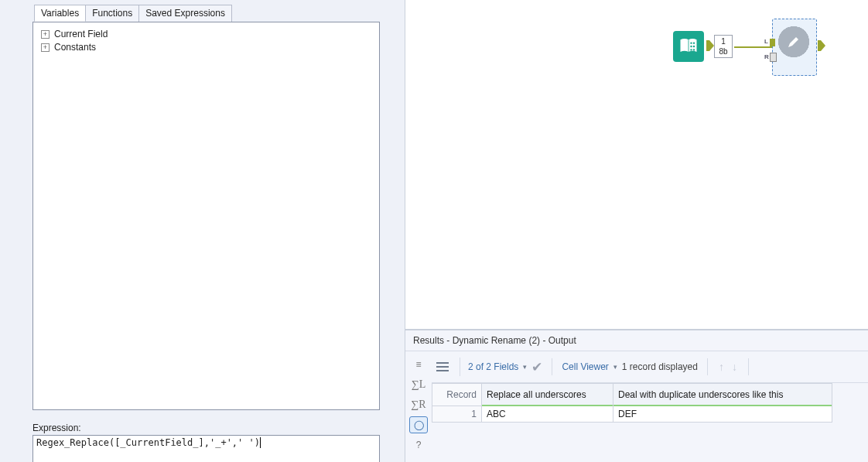 Image resolution: width=868 pixels, height=462 pixels. Describe the element at coordinates (723, 42) in the screenshot. I see `annotation-line1: 1` at that location.